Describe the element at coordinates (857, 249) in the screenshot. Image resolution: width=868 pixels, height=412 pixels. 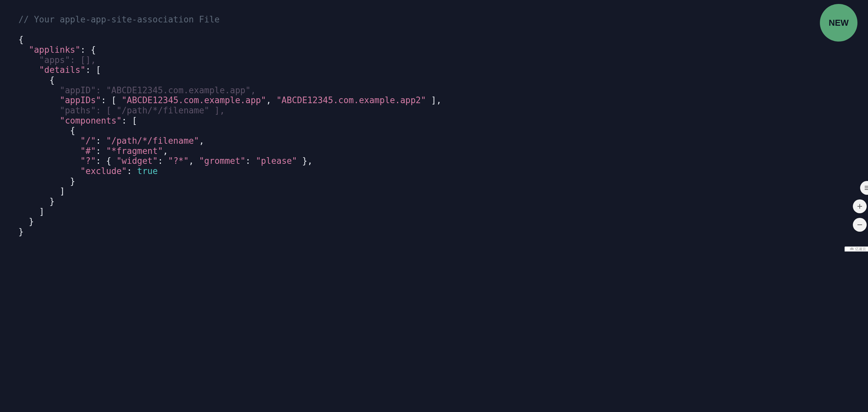
I see `watermark: 亿速云` at that location.